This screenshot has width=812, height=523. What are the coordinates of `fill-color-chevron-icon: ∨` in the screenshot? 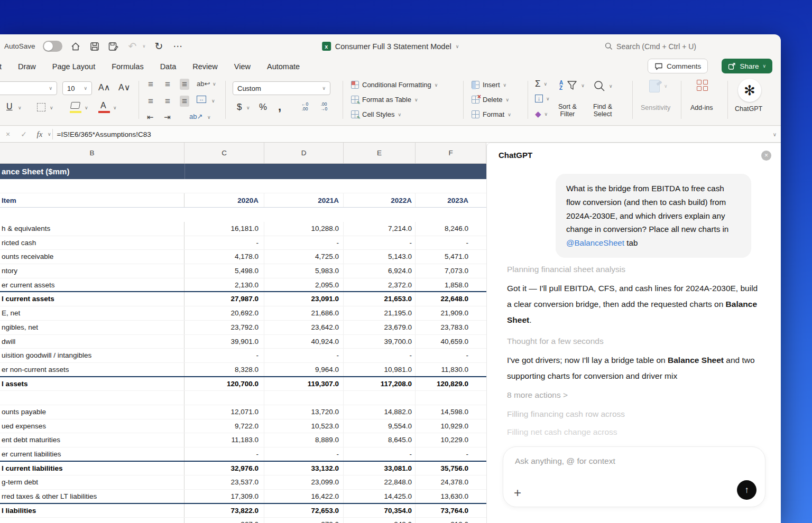 It's located at (87, 108).